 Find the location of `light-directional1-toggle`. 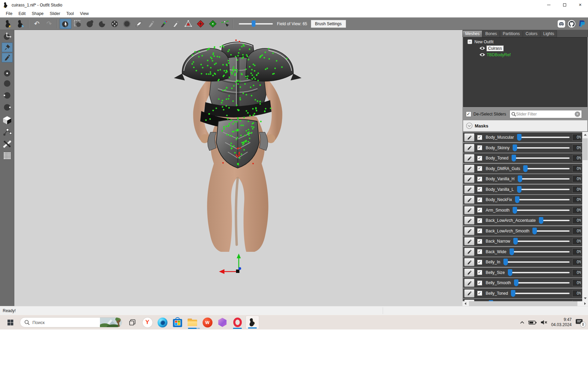

light-directional1-toggle is located at coordinates (7, 95).